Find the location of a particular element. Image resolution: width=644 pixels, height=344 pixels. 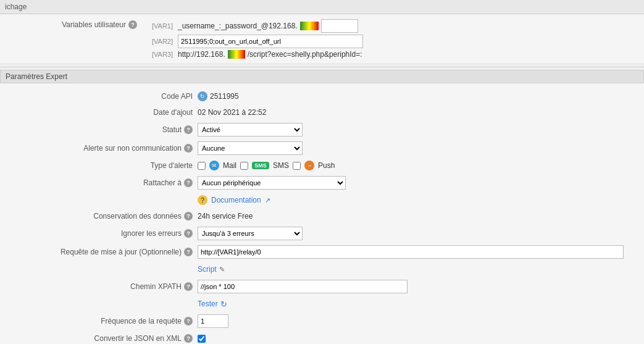

refresh-icon: ↻ is located at coordinates (224, 304).